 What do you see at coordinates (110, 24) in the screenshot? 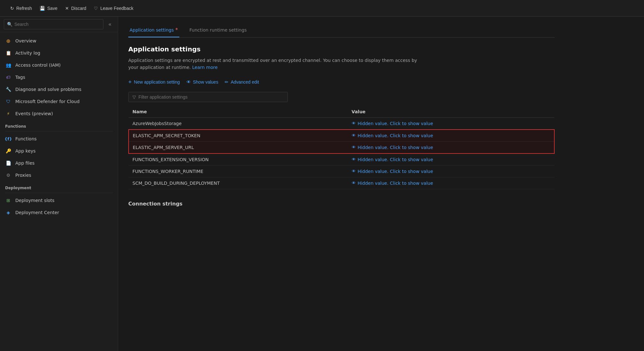
I see `sidebar-collapse-button: «` at bounding box center [110, 24].